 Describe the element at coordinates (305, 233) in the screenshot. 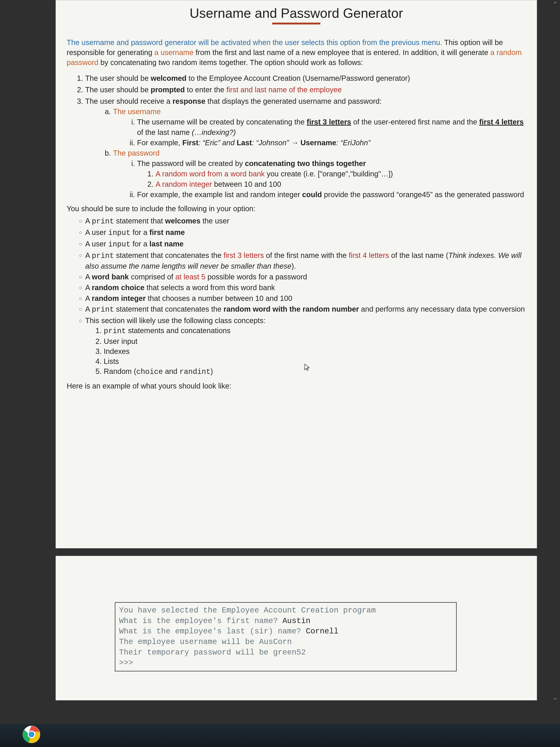

I see `req-2: A user input for a first name` at that location.